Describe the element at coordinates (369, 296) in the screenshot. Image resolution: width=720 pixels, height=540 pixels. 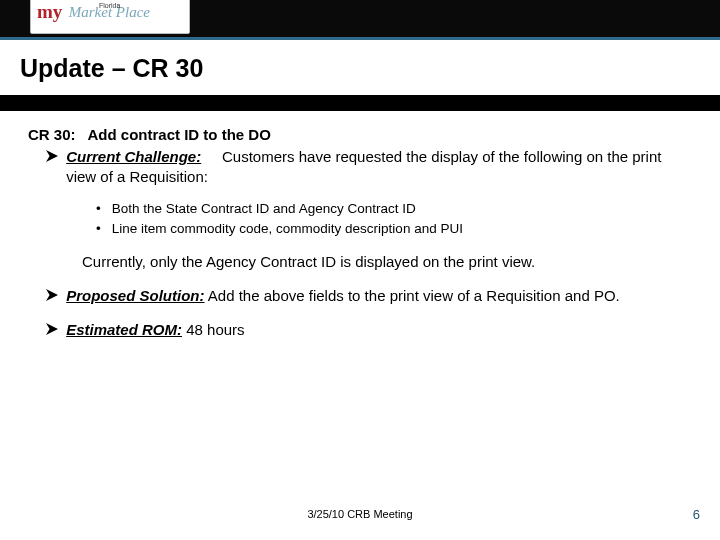
I see `item-proposed-solution: Proposed Solution: Add the above fields …` at that location.